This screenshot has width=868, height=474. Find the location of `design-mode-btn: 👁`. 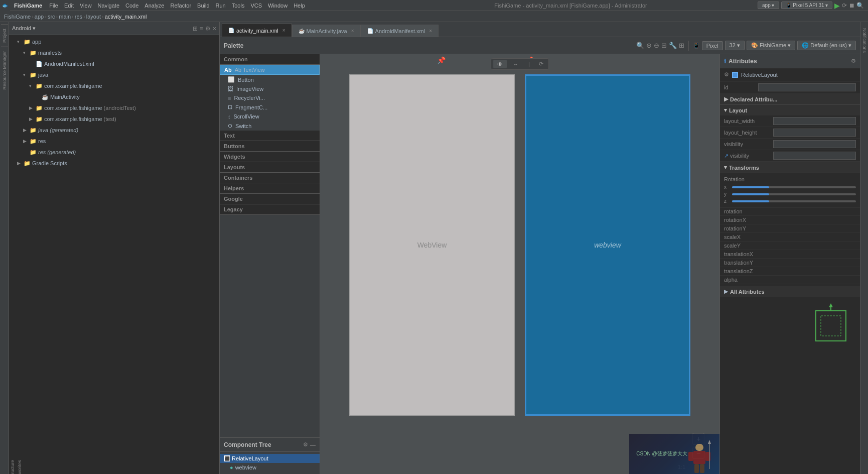

design-mode-btn: 👁 is located at coordinates (500, 64).